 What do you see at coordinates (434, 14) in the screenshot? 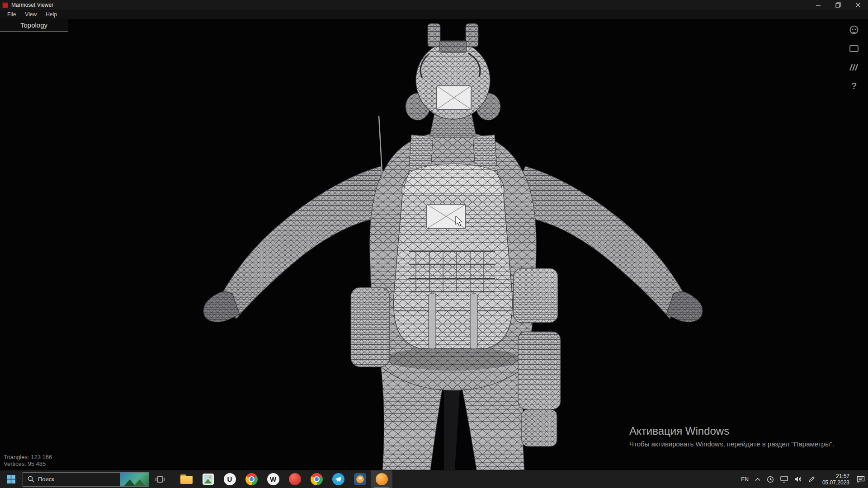
I see `menubar: File View Help` at bounding box center [434, 14].